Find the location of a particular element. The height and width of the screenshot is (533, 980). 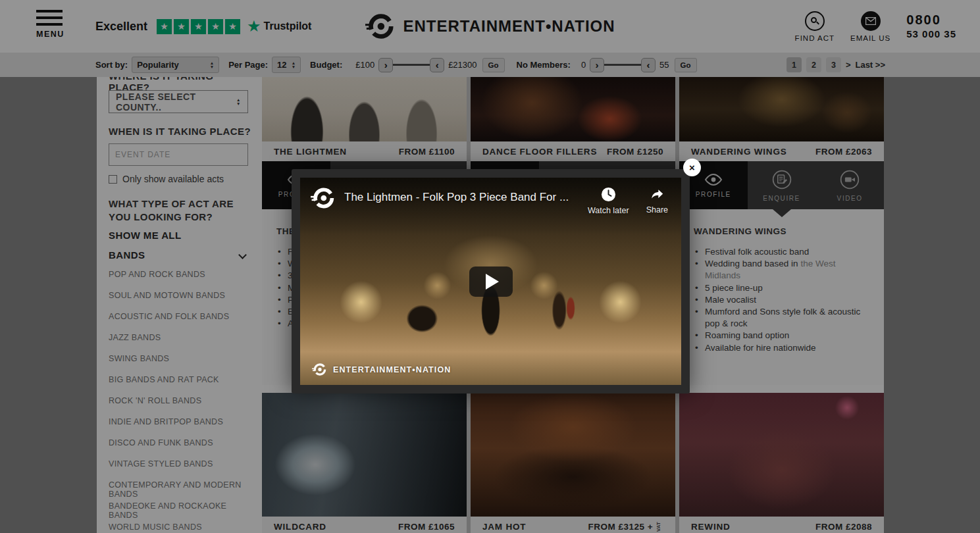

entertainment-nation-logo-icon is located at coordinates (320, 370).